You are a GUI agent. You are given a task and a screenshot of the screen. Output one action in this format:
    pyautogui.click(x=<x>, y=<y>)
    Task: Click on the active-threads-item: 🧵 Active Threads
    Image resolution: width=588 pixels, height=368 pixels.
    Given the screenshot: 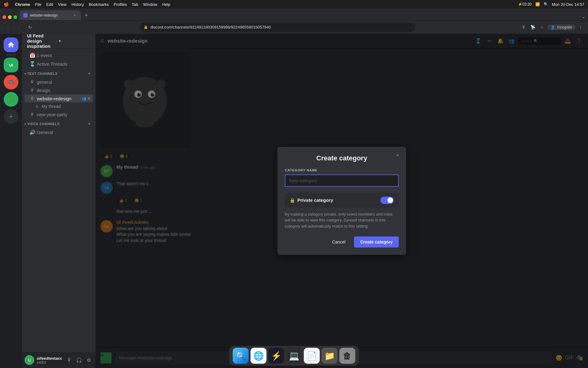 What is the action you would take?
    pyautogui.click(x=59, y=64)
    